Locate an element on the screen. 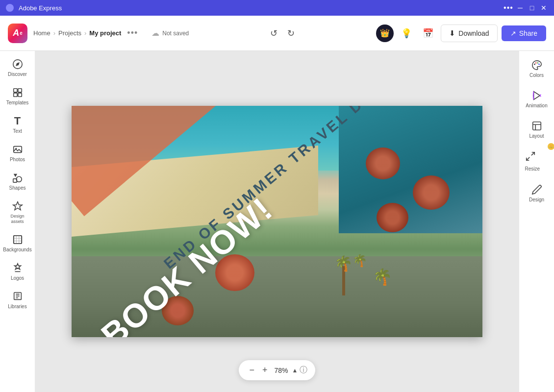 The image size is (554, 392). resize-crown-badge: 👑 is located at coordinates (551, 147).